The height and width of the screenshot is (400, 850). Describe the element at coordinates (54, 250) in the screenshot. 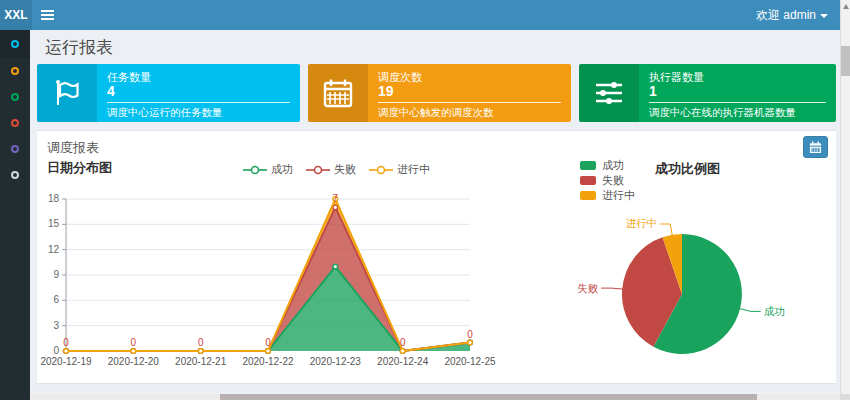

I see `svg-text: 12` at that location.